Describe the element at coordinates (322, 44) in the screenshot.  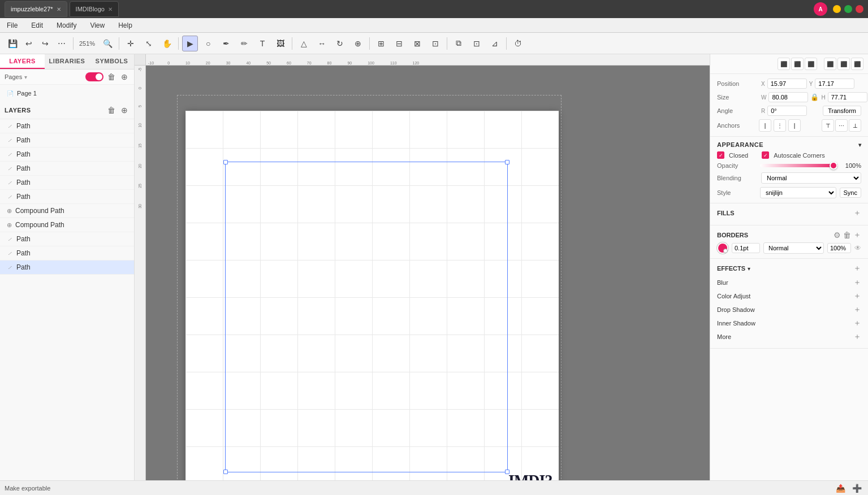
I see `flip-h-tool: ↔` at that location.